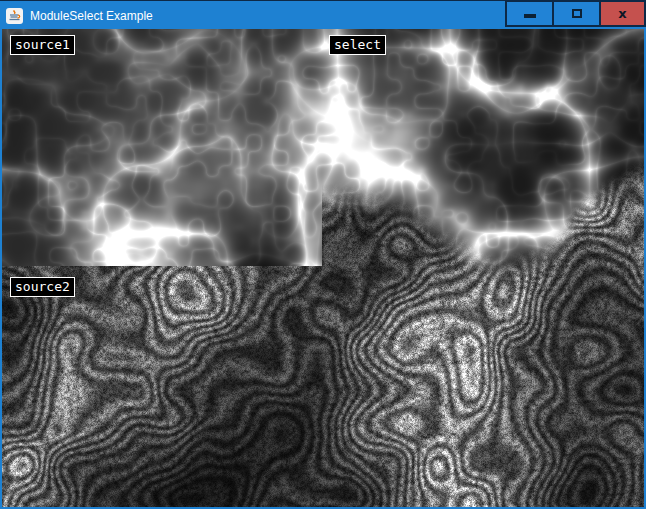  I want to click on window-controls: x, so click(576, 14).